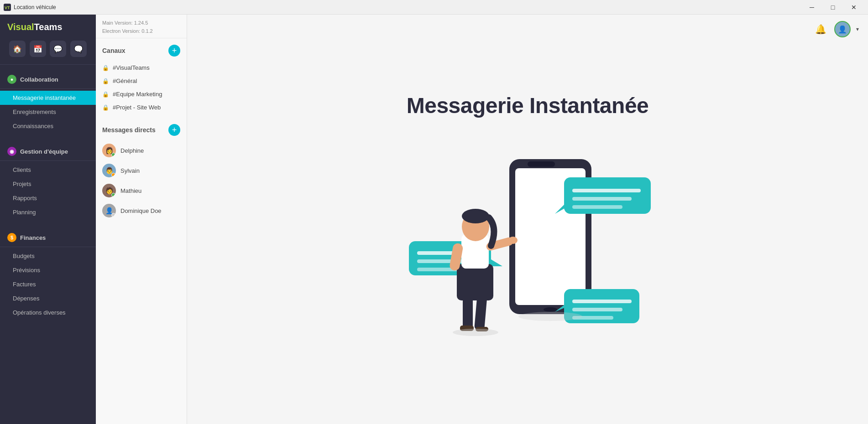  I want to click on avatar-sylvain: 👨, so click(109, 171).